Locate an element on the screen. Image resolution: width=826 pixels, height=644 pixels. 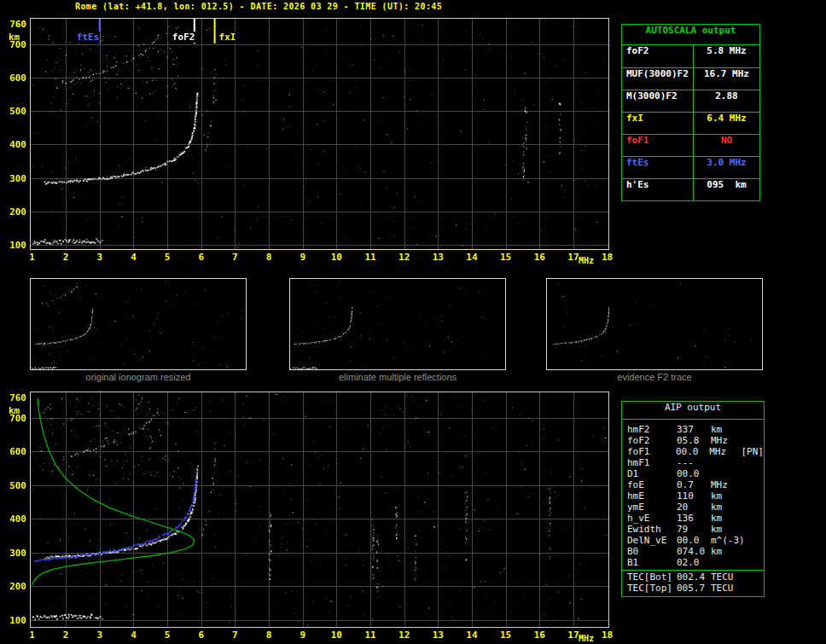
x-axis-label: 15 is located at coordinates (506, 635).